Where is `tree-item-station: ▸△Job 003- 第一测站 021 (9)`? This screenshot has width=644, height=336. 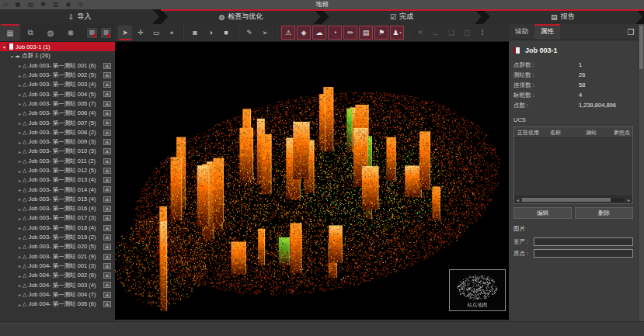
tree-item-station: ▸△Job 003- 第一测站 021 (9) is located at coordinates (57, 257).